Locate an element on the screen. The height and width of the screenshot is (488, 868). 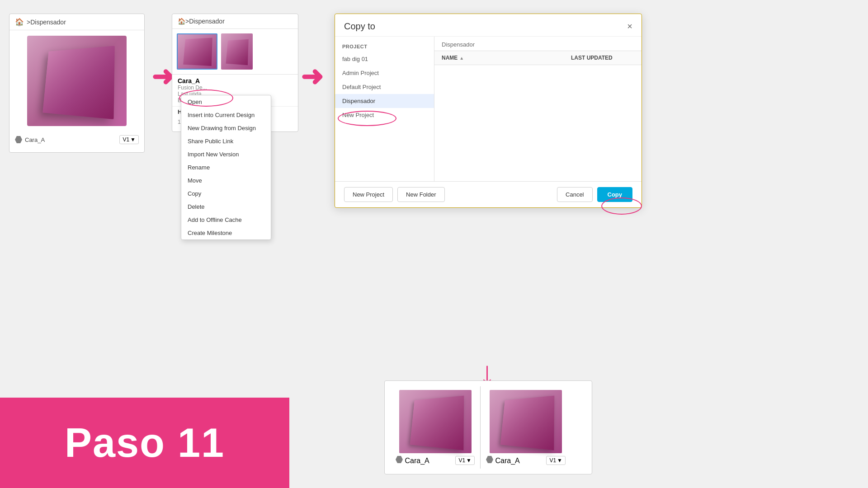
menu-share: Share Public Link is located at coordinates (226, 141).